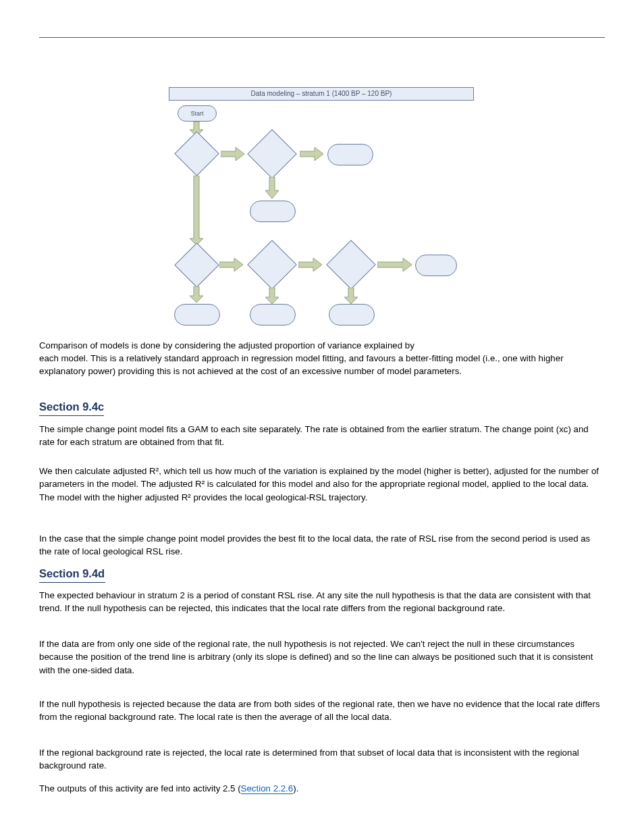  What do you see at coordinates (72, 416) in the screenshot?
I see `heading-94c-underline` at bounding box center [72, 416].